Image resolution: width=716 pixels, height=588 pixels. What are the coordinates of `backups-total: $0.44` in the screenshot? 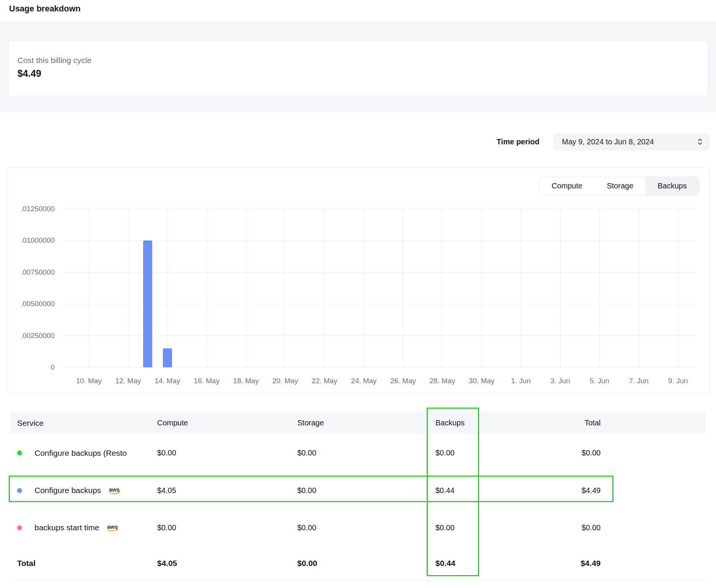 It's located at (498, 563).